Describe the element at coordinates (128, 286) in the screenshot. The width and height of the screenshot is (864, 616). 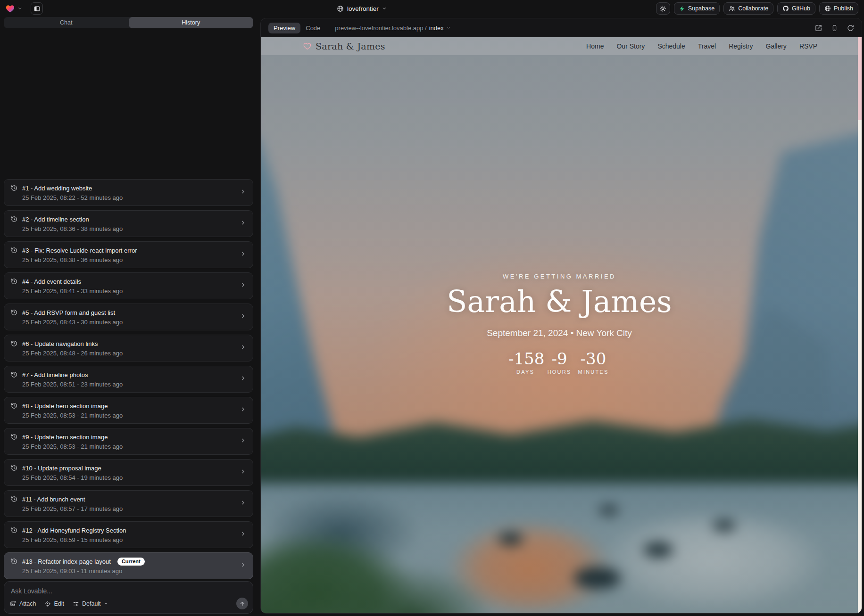
I see `history-list-item: #4 - Add event details 25 Feb 2025, 08:4…` at that location.